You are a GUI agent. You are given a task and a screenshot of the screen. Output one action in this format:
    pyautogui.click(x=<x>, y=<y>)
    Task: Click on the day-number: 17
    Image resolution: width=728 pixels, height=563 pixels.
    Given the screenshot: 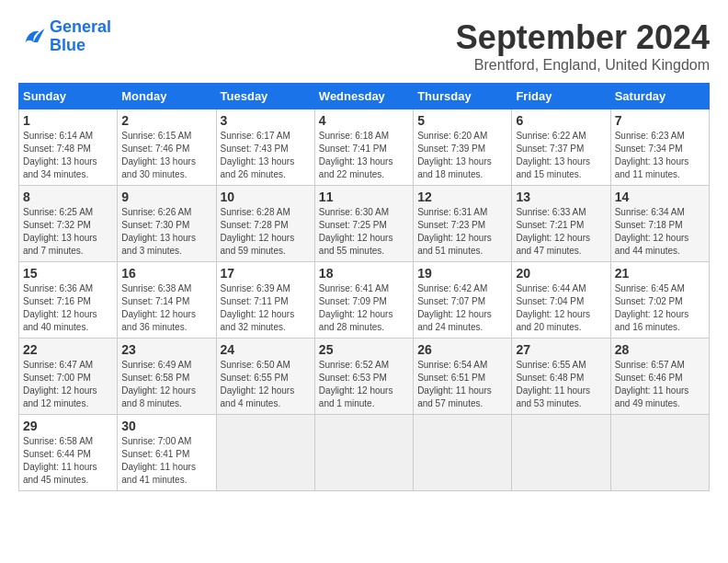 What is the action you would take?
    pyautogui.click(x=266, y=273)
    